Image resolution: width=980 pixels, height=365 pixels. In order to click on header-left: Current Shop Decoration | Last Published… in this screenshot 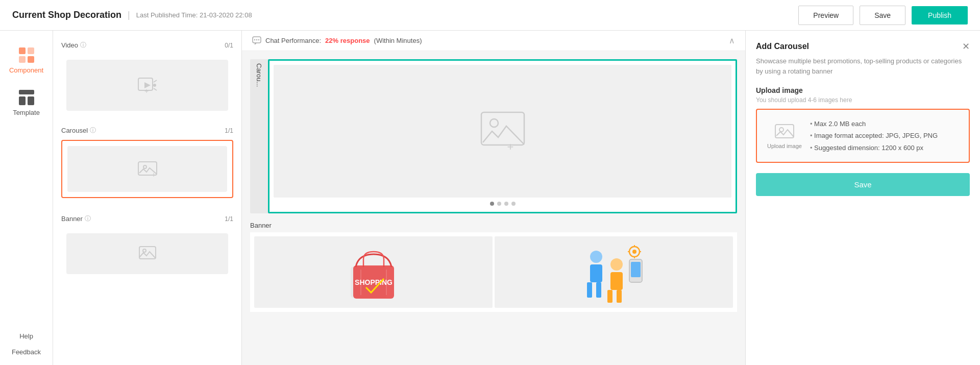, I will do `click(132, 15)`.